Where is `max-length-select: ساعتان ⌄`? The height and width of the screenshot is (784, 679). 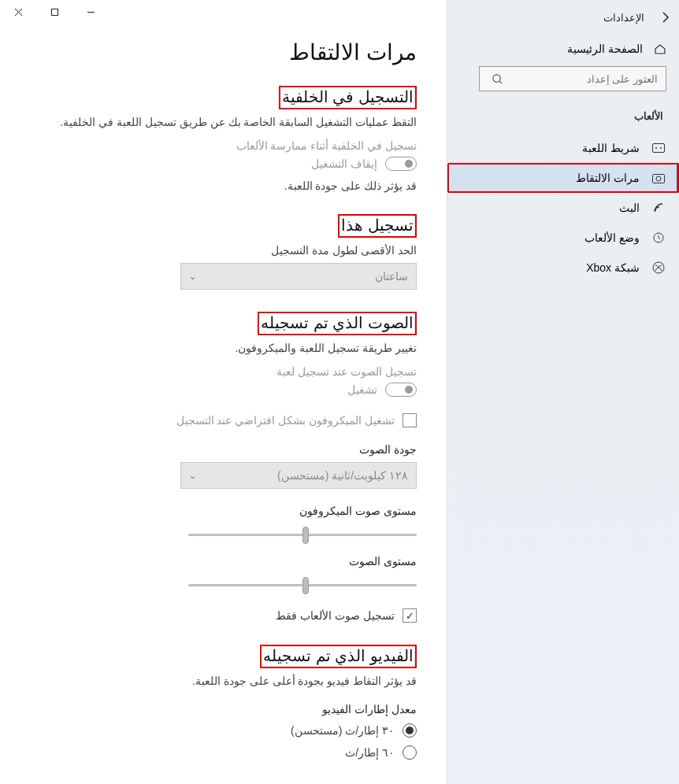
max-length-select: ساعتان ⌄ is located at coordinates (299, 276).